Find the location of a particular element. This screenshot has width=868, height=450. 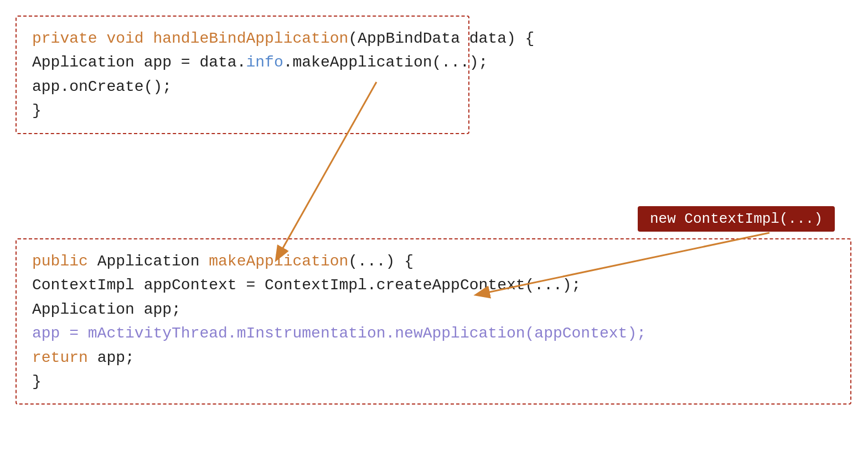

bottom-line-4: app = mActivityThread.mInstrumentation.n… is located at coordinates (433, 334).